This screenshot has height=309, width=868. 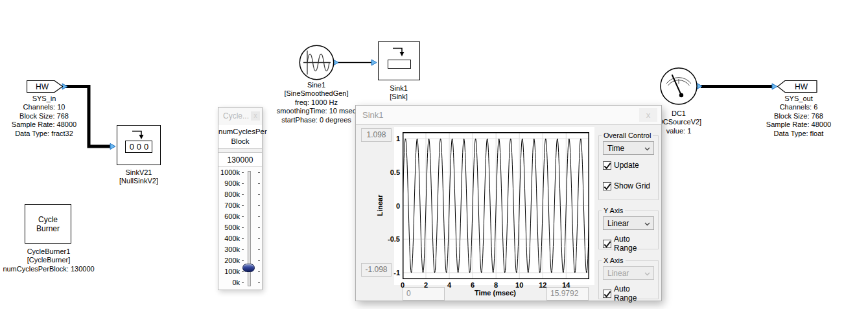 I want to click on block-prop: freq: 1000 Hz, so click(x=316, y=102).